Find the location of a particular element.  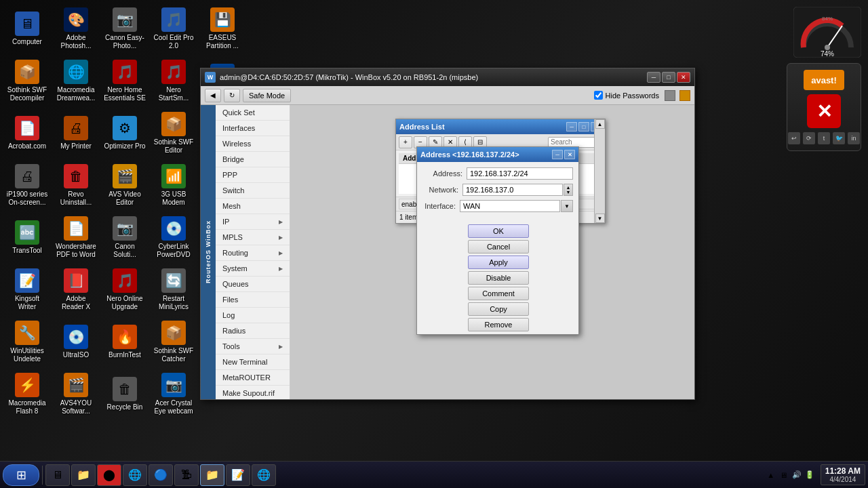

safe-mode-button: Safe Mode is located at coordinates (267, 96).